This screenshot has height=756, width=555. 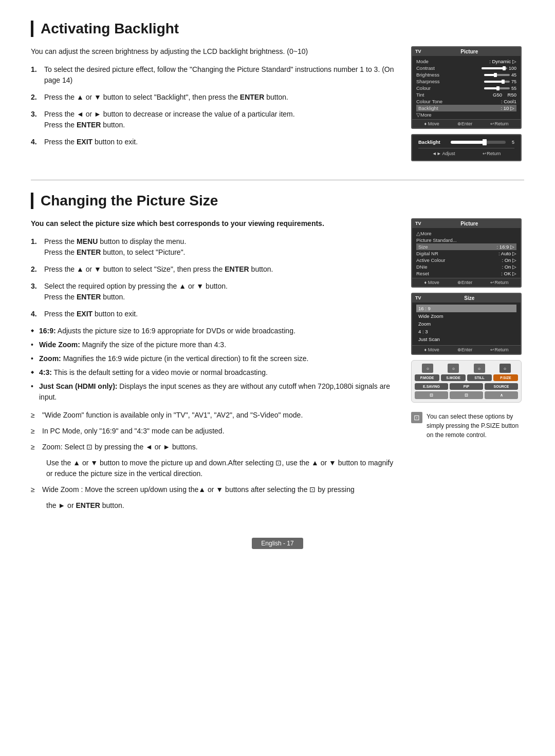 What do you see at coordinates (278, 29) in the screenshot?
I see `section1-title: Activating Backlight` at bounding box center [278, 29].